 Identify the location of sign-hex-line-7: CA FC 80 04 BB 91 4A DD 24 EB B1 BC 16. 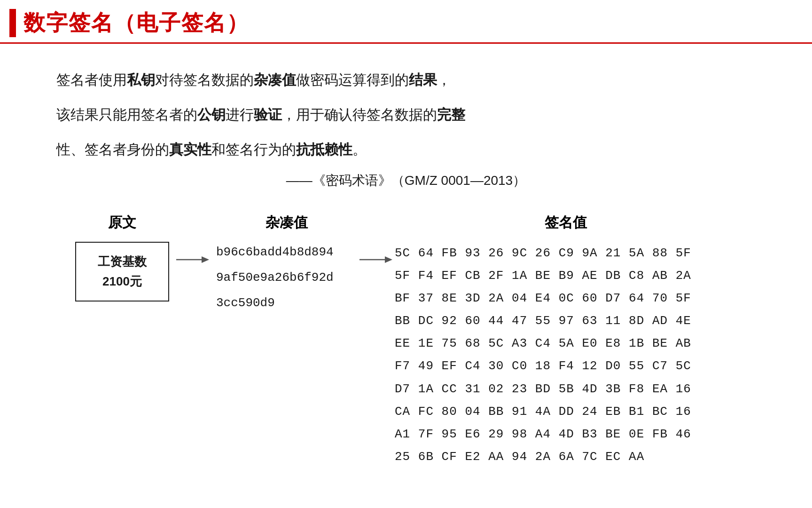
(566, 412).